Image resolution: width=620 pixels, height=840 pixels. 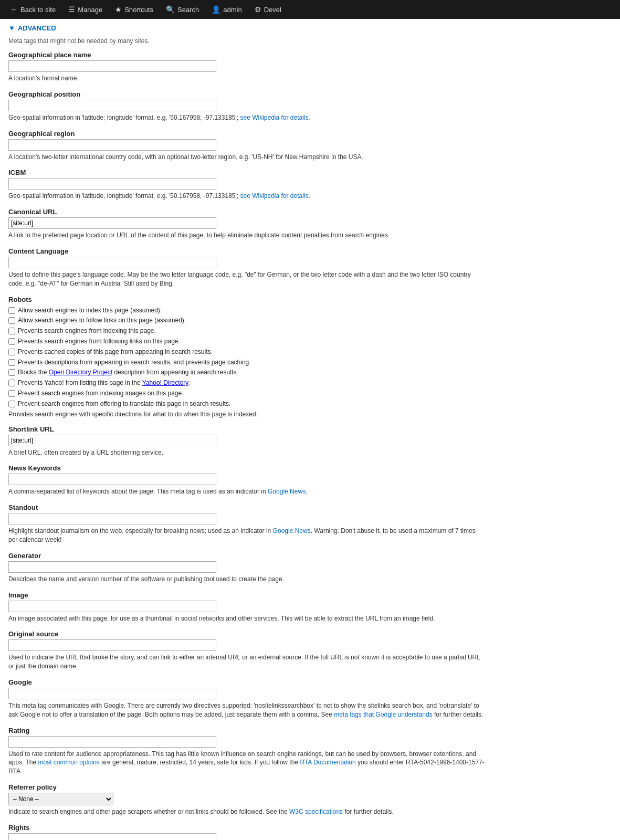 I want to click on content-language-input, so click(x=112, y=262).